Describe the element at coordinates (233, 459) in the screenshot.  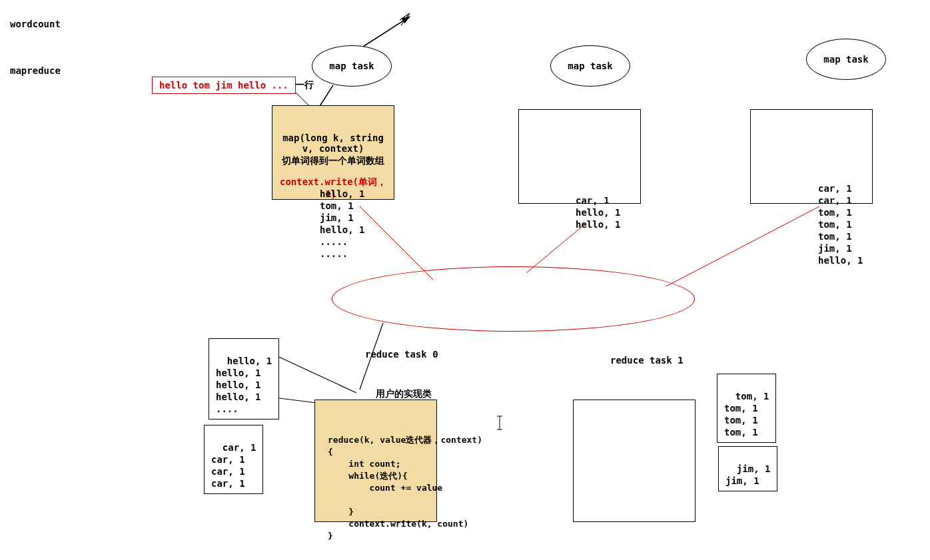
I see `group-car-box: car, 1 car, 1 car, 1 car, 1` at that location.